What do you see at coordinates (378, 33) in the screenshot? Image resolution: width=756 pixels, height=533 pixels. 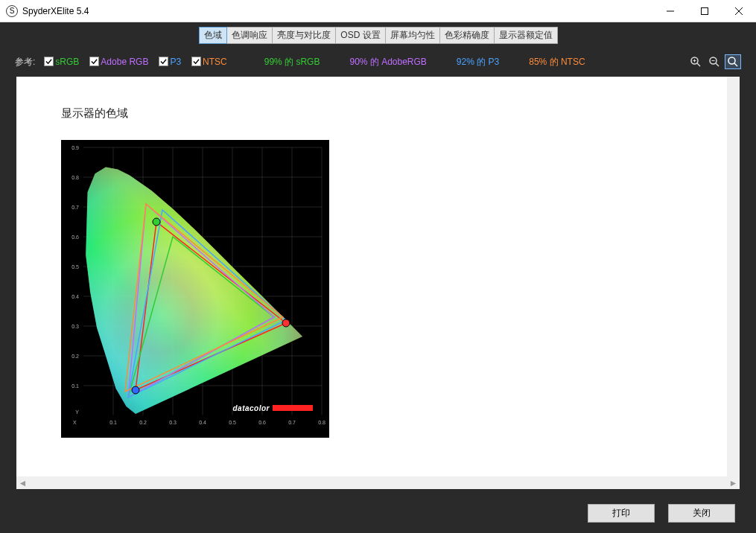 I see `tabbar-wrap: 色域色调响应亮度与对比度OSD 设置屏幕均匀性色彩精确度显示器额定值` at bounding box center [378, 33].